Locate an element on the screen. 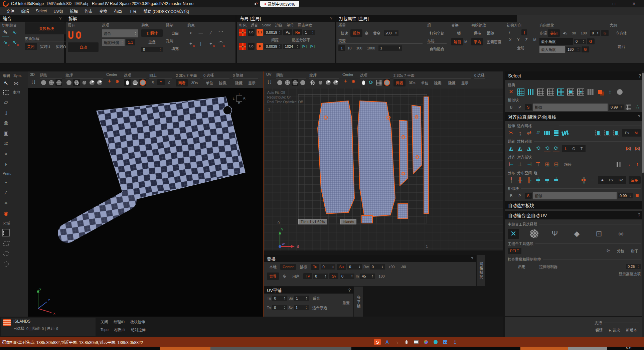 The width and height of the screenshot is (644, 350). symmetry-icon: ⋈ is located at coordinates (16, 83).